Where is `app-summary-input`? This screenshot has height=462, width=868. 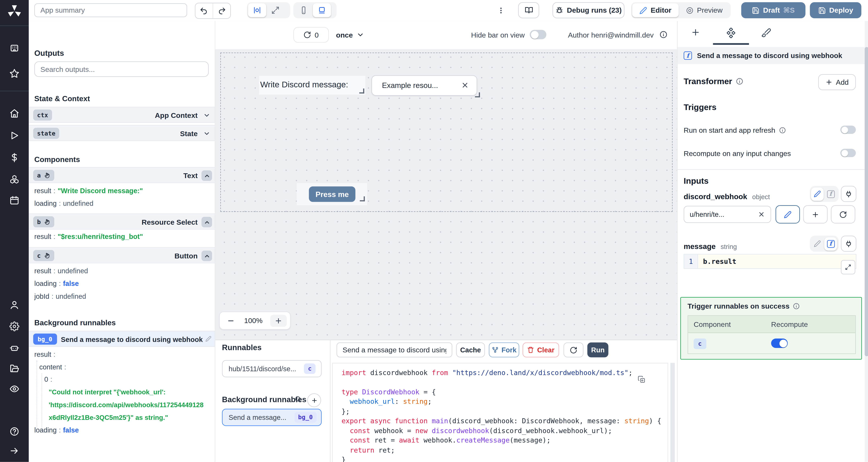
app-summary-input is located at coordinates (111, 10).